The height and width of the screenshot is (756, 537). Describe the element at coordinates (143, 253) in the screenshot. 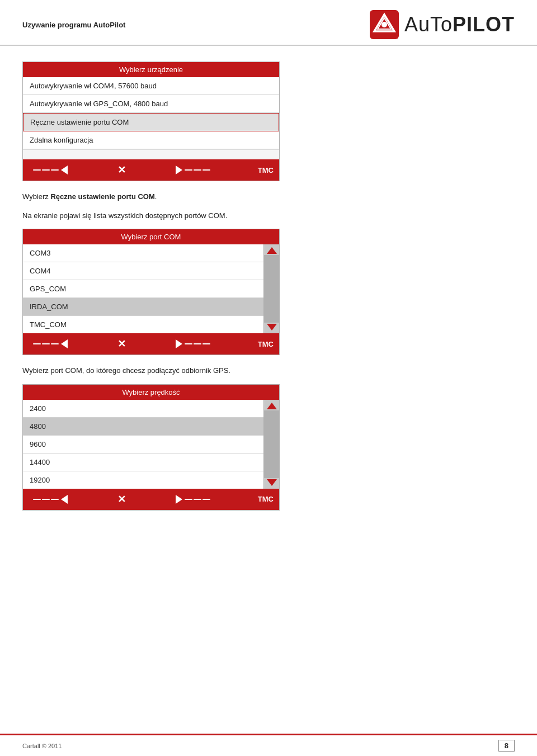

I see `dialog2-item-com3: COM3` at that location.